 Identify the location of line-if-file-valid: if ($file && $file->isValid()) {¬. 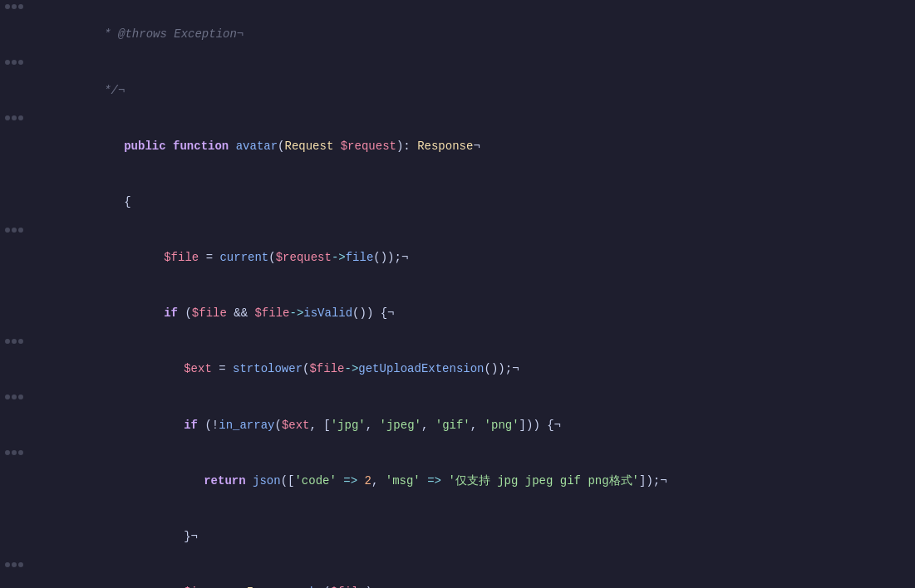
(457, 314).